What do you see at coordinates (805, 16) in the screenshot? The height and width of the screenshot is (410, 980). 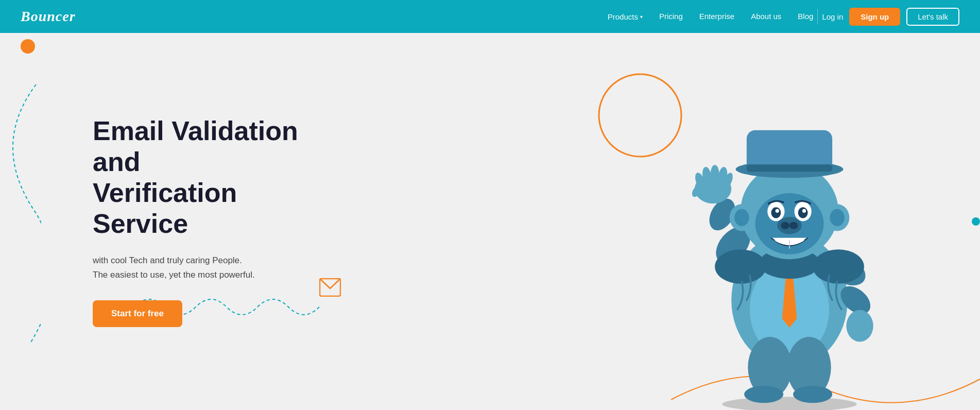 I see `nav-item-blog: Blog` at bounding box center [805, 16].